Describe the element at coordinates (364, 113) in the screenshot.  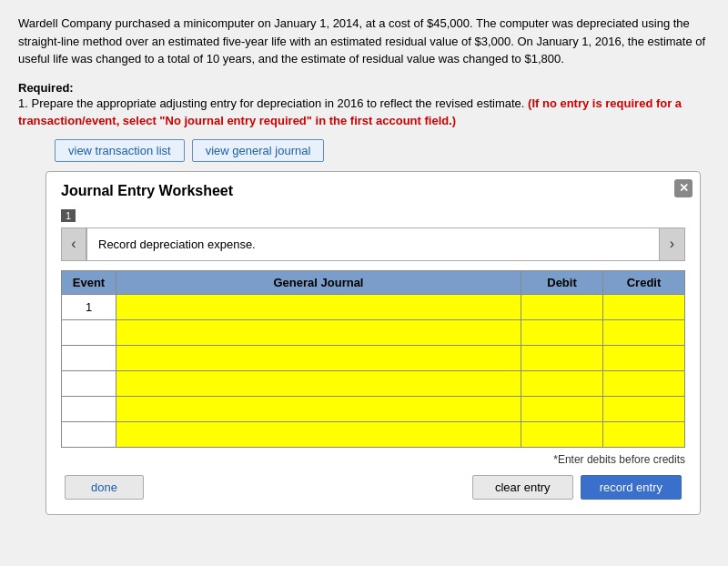
I see `required-item: 1. Prepare the appropriate adjusting ent…` at that location.